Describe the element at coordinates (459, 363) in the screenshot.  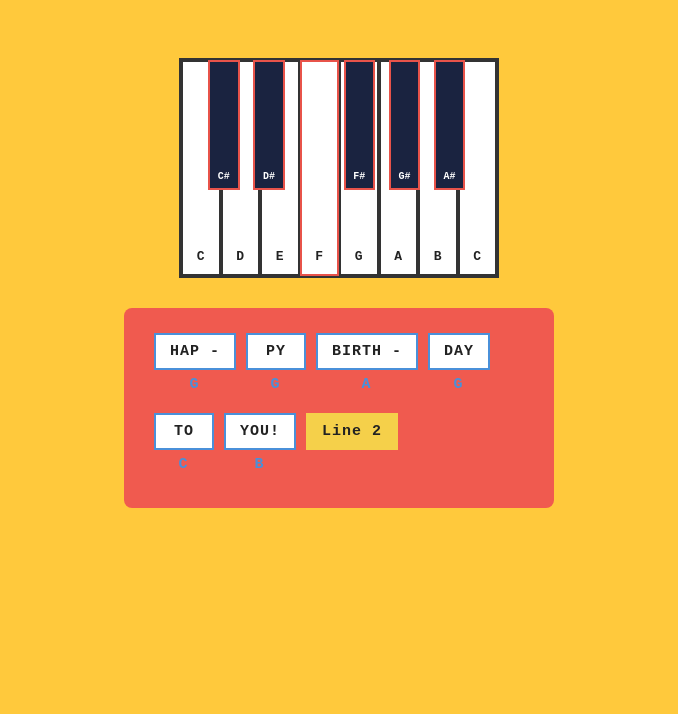
I see `song-col-0-3: DAYG` at that location.